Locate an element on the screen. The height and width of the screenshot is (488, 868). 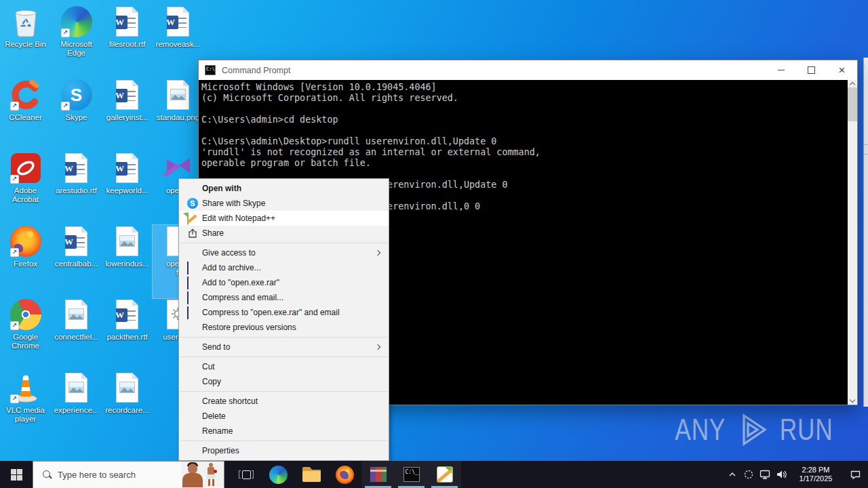
desktop-icon-centralbab: centralbab... is located at coordinates (76, 262).